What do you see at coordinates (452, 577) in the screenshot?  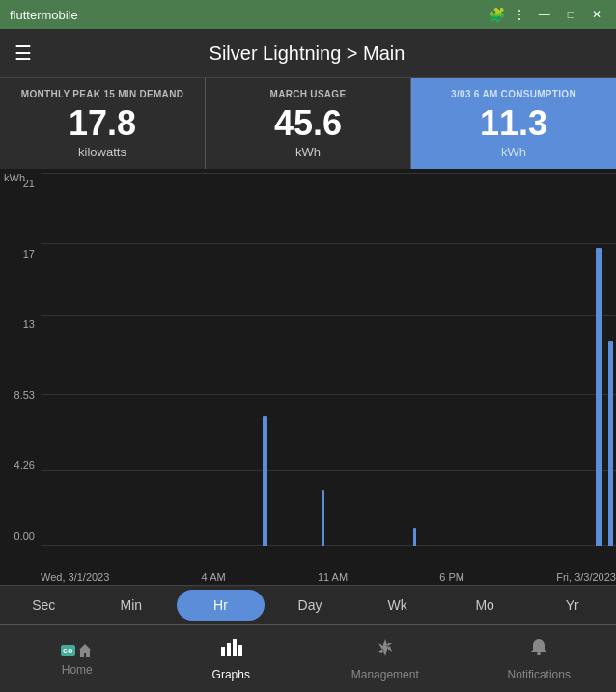 I see `x-label-3: 6 PM` at bounding box center [452, 577].